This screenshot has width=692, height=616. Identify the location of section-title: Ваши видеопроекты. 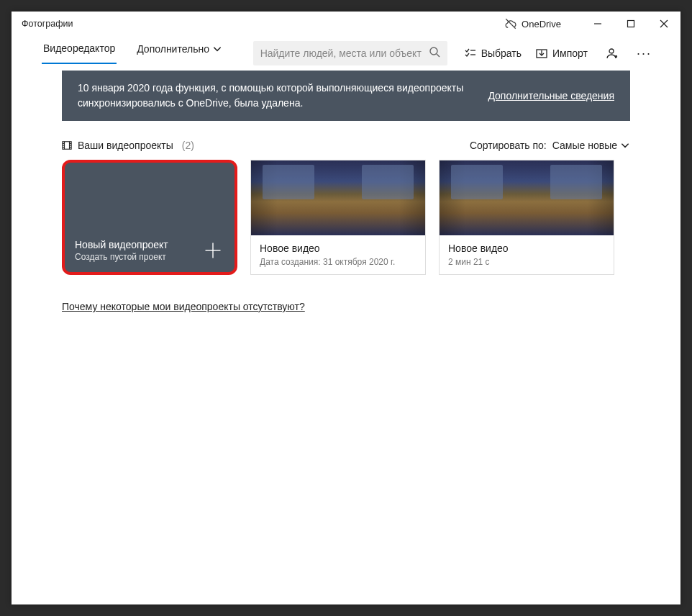
(125, 145).